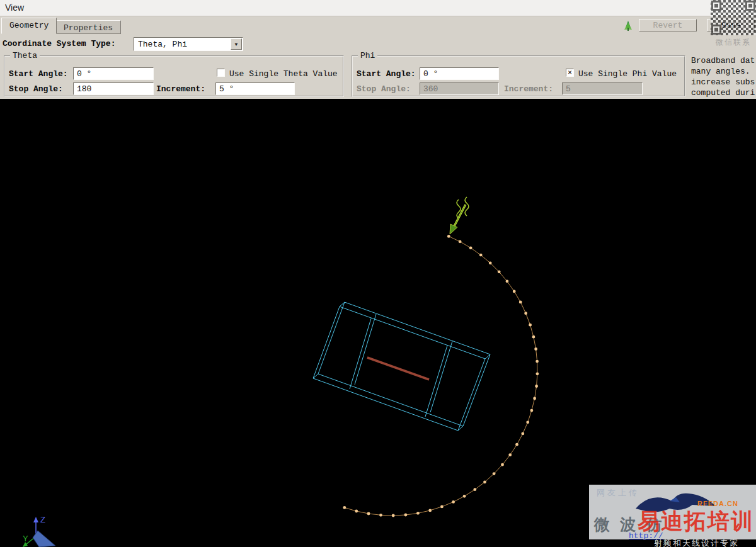  I want to click on tab-geometry-label: Geometry, so click(29, 25).